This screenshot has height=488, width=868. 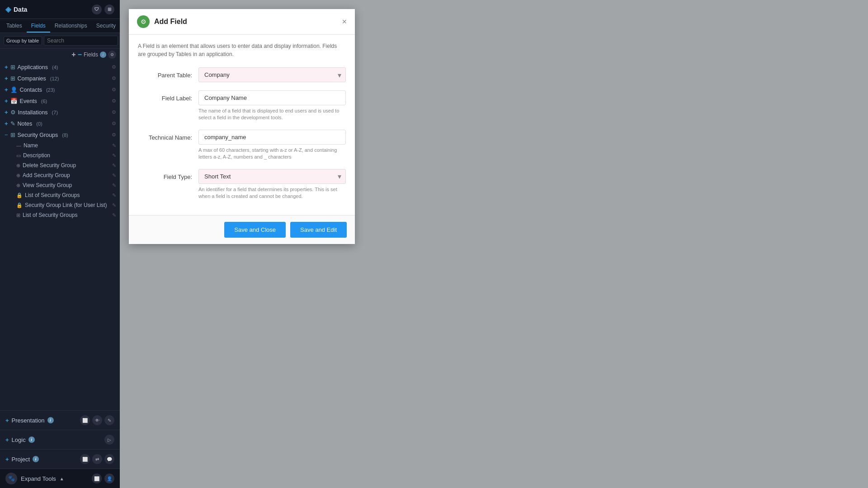 What do you see at coordinates (114, 79) in the screenshot?
I see `cog-companies: ⚙` at bounding box center [114, 79].